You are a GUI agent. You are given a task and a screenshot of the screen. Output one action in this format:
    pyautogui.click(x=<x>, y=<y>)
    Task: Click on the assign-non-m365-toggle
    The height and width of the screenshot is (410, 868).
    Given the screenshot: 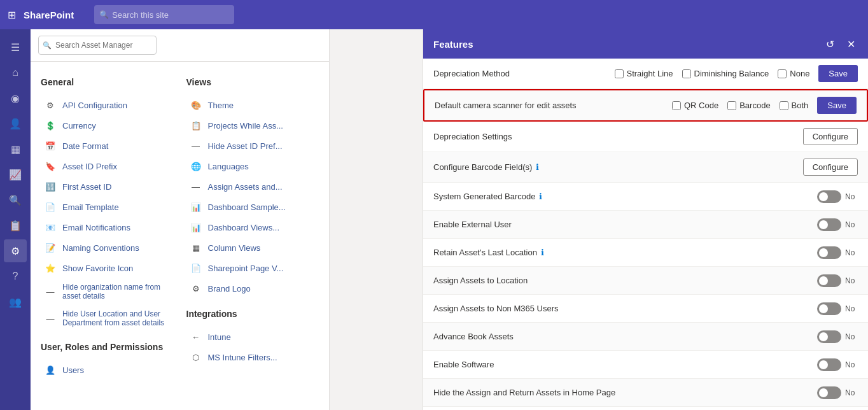 What is the action you would take?
    pyautogui.click(x=829, y=309)
    